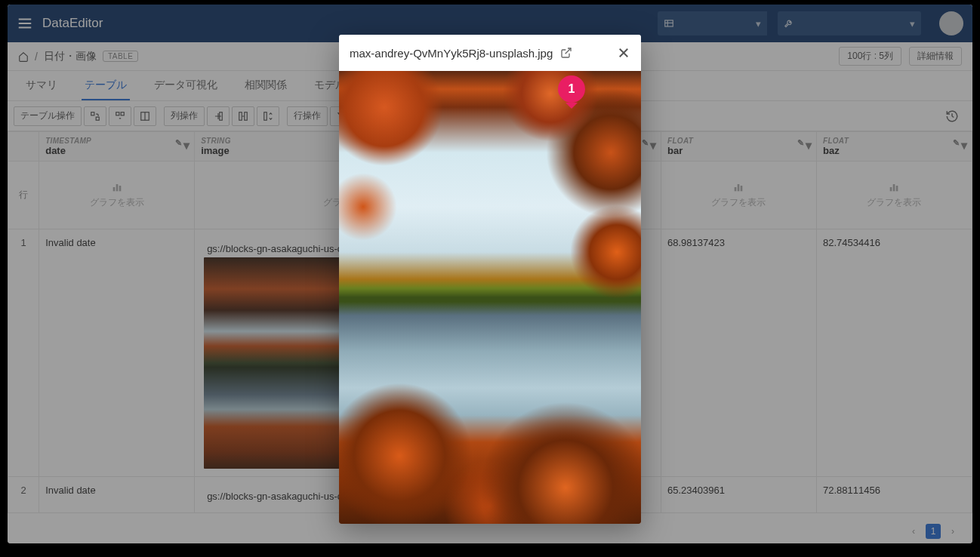 This screenshot has width=980, height=557. I want to click on close-icon, so click(624, 53).